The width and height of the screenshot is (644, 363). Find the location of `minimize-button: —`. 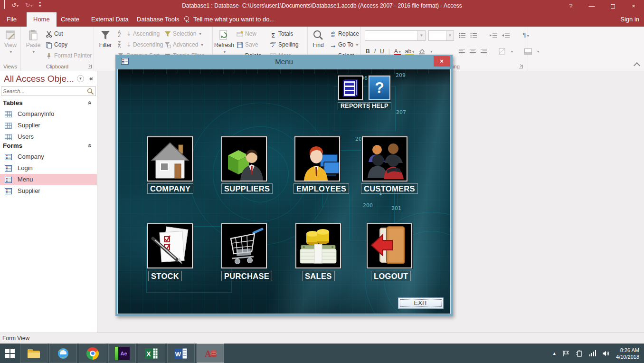

minimize-button: — is located at coordinates (592, 6).